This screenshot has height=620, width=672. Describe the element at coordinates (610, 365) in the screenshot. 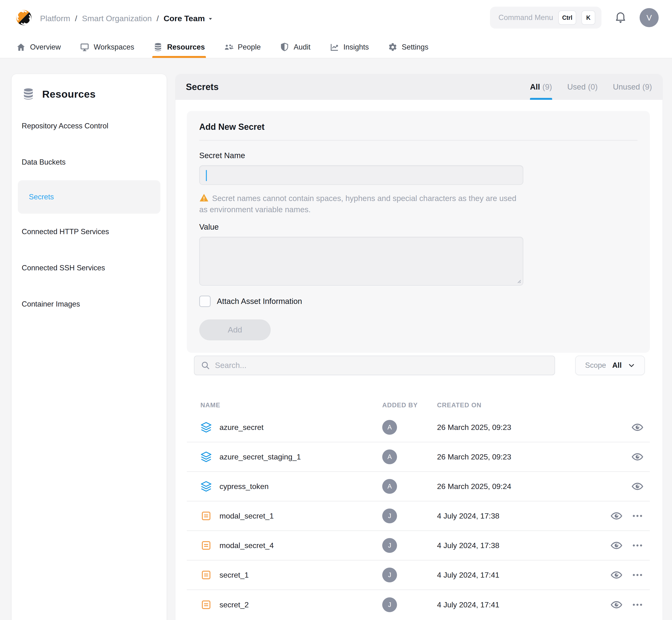

I see `scope-dropdown: Scope All` at that location.